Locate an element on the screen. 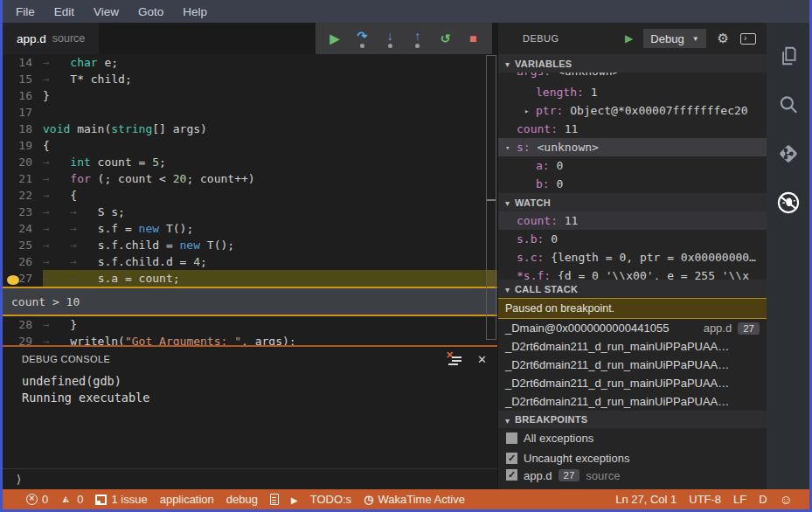 The image size is (812, 512). watch-list: count: 11s.b: 0s.c: {length = 0, ptr = 0… is located at coordinates (633, 246).